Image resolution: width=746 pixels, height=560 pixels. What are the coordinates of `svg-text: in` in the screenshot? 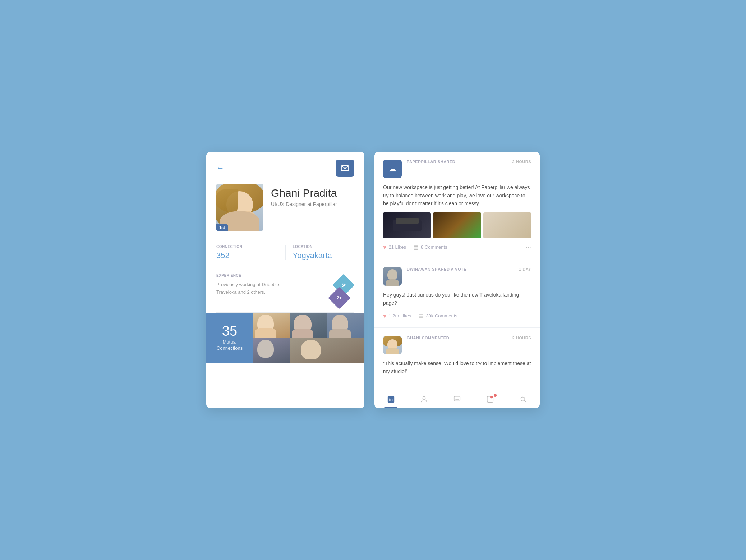 It's located at (391, 399).